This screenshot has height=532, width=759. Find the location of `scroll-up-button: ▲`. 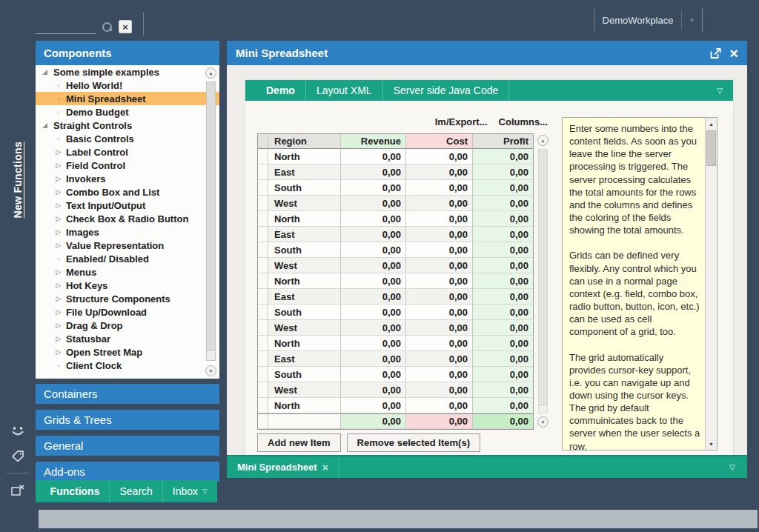

scroll-up-button: ▲ is located at coordinates (543, 141).